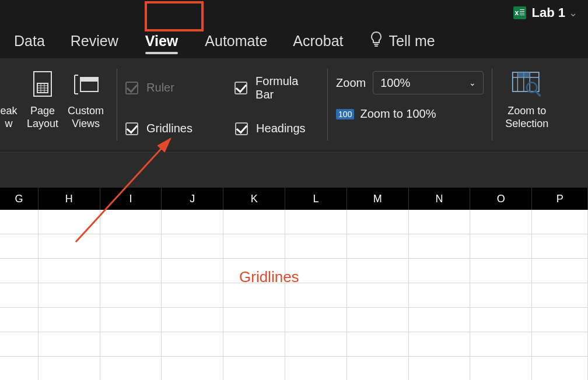  I want to click on column-header-O: O, so click(501, 199).